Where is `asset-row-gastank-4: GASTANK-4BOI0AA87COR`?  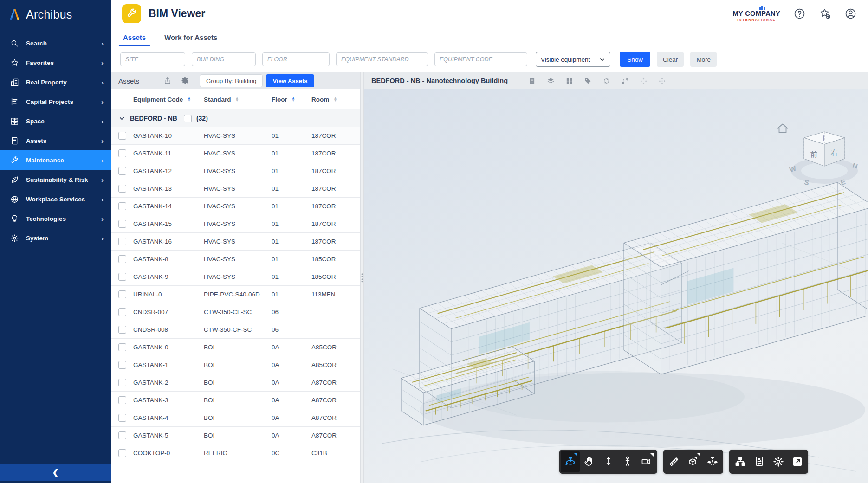
asset-row-gastank-4: GASTANK-4BOI0AA87COR is located at coordinates (236, 418).